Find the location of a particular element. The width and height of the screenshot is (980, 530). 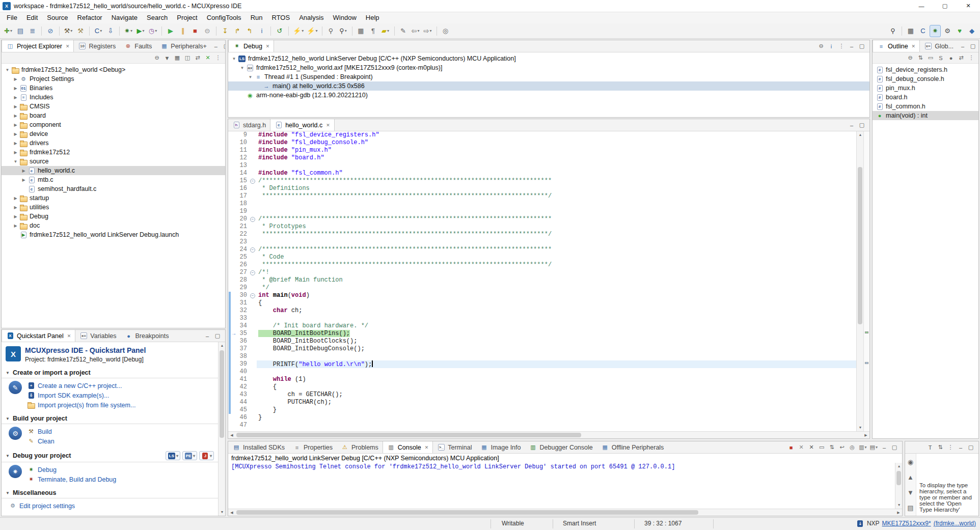

code-line-47: 47 is located at coordinates (542, 426).